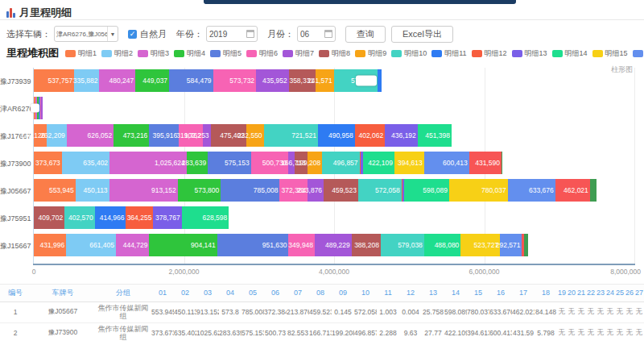 The image size is (644, 341). I want to click on bar-segment-label: 378,767, so click(167, 218).